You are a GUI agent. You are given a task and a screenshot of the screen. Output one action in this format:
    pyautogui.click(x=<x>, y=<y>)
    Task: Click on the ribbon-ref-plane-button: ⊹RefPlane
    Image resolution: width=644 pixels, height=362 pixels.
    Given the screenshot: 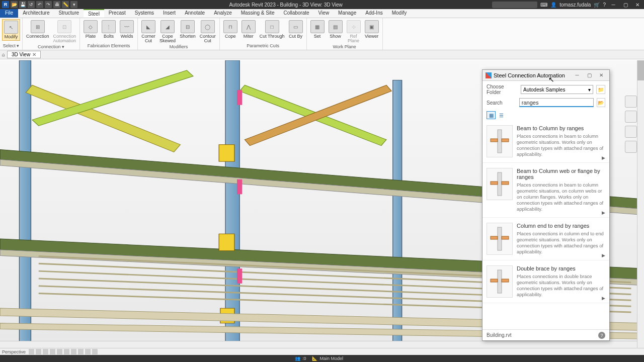 What is the action you would take?
    pyautogui.click(x=354, y=32)
    